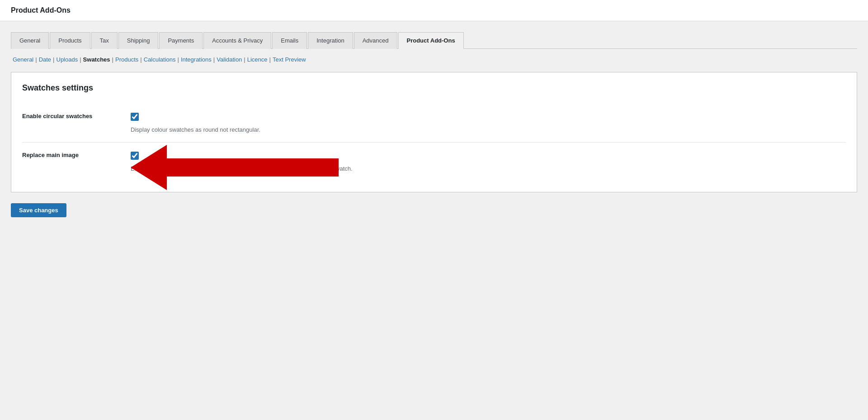  What do you see at coordinates (289, 60) in the screenshot?
I see `sub-nav-link-text-preview: Text Preview` at bounding box center [289, 60].